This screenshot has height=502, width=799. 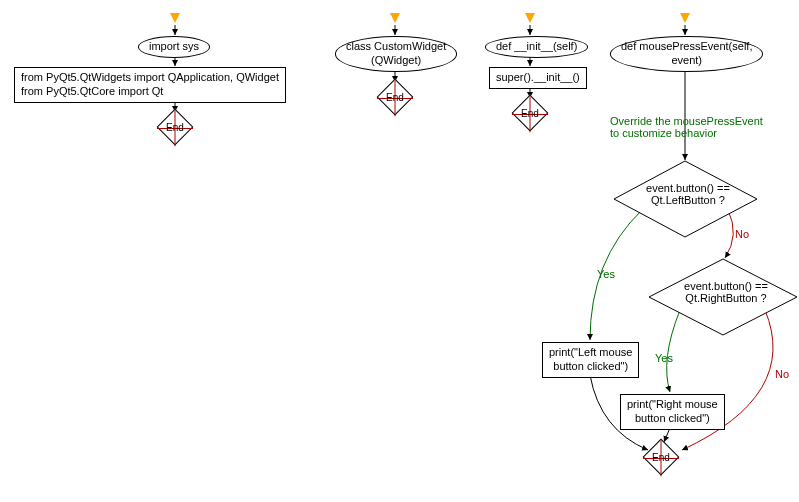 I want to click on node-print-left: print("Left mouse button clicked"), so click(x=590, y=360).